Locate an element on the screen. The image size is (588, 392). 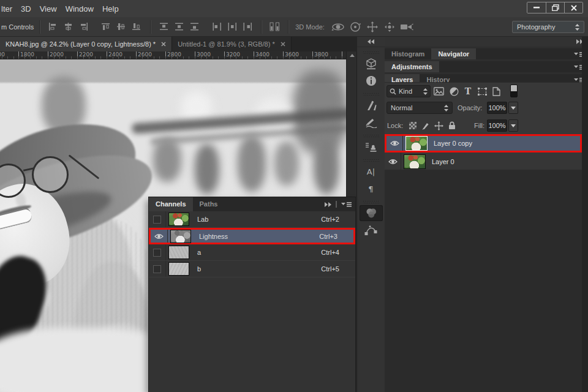
channel-shortcut: Ctrl+2 is located at coordinates (330, 219).